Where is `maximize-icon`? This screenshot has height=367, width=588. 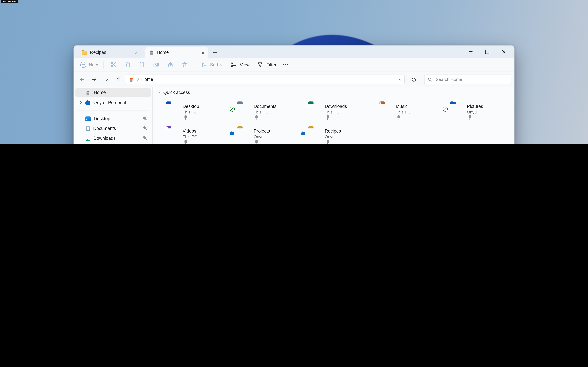 maximize-icon is located at coordinates (487, 51).